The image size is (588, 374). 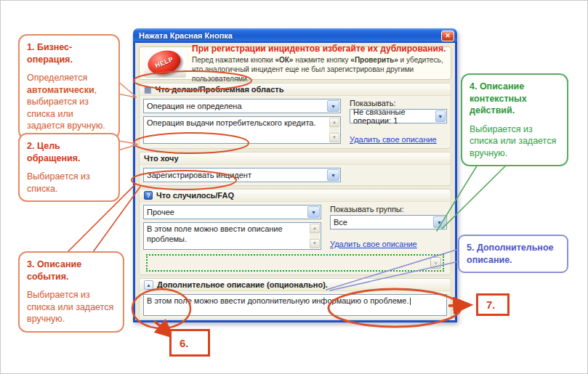 I want to click on banner-line1-pre: Перед нажатием кнопки, so click(x=233, y=60).